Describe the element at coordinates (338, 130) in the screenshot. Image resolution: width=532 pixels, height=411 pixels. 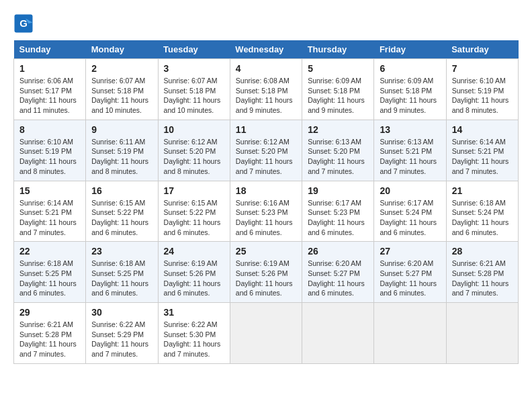
I see `day-number: 12` at that location.